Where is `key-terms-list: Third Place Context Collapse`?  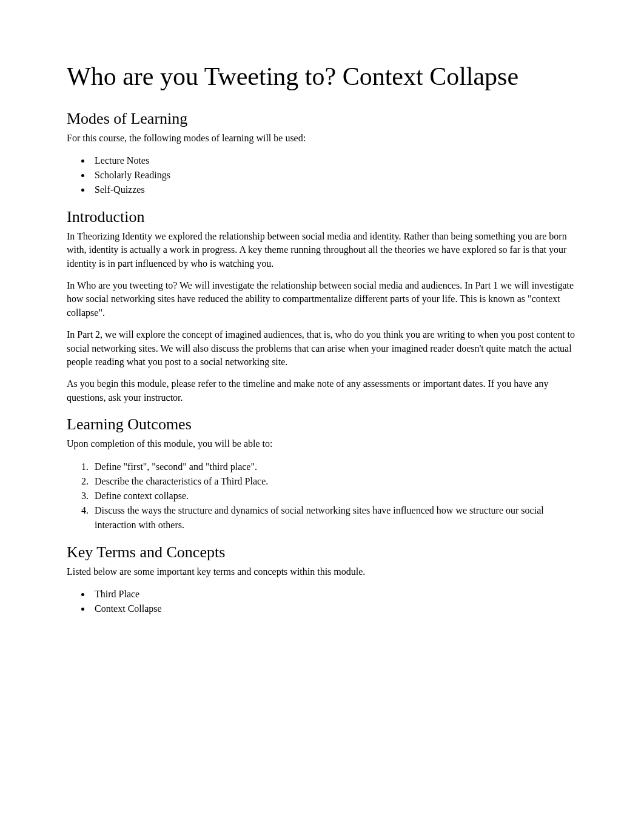
key-terms-list: Third Place Context Collapse is located at coordinates (322, 602).